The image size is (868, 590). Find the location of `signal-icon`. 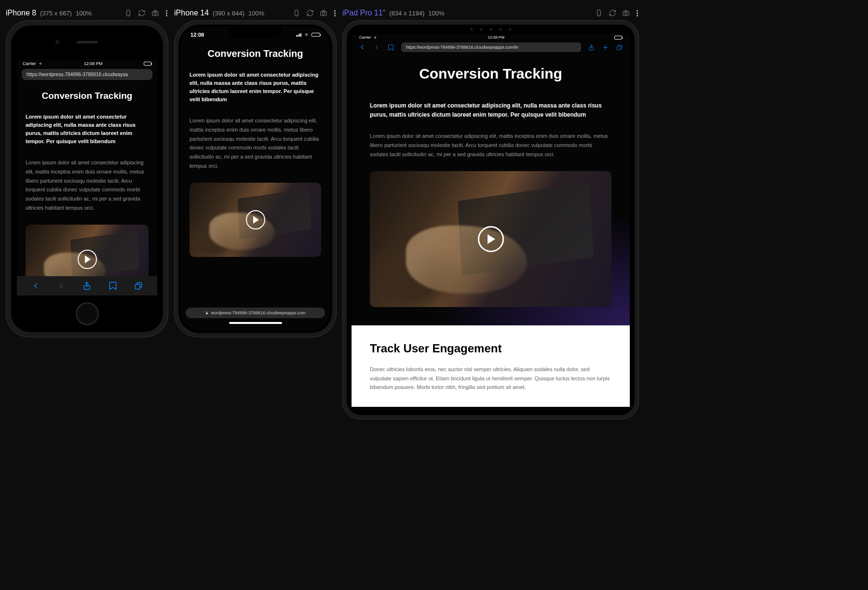

signal-icon is located at coordinates (299, 35).